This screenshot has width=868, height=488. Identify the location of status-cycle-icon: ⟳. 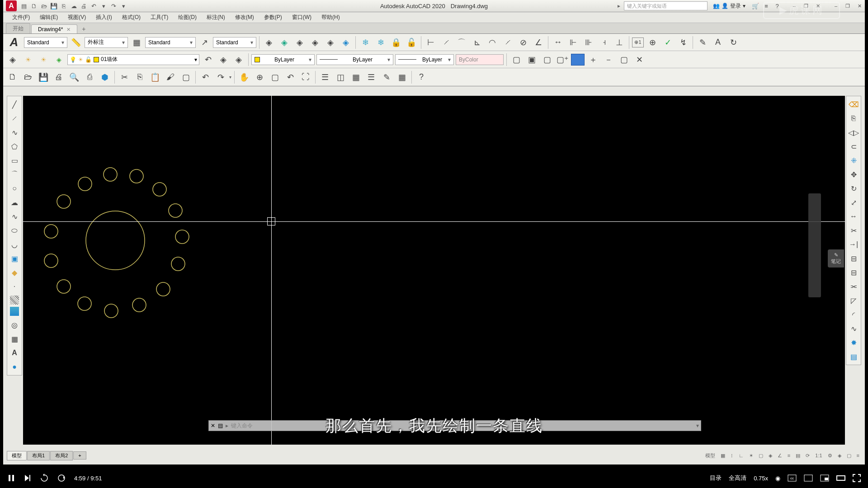
(807, 455).